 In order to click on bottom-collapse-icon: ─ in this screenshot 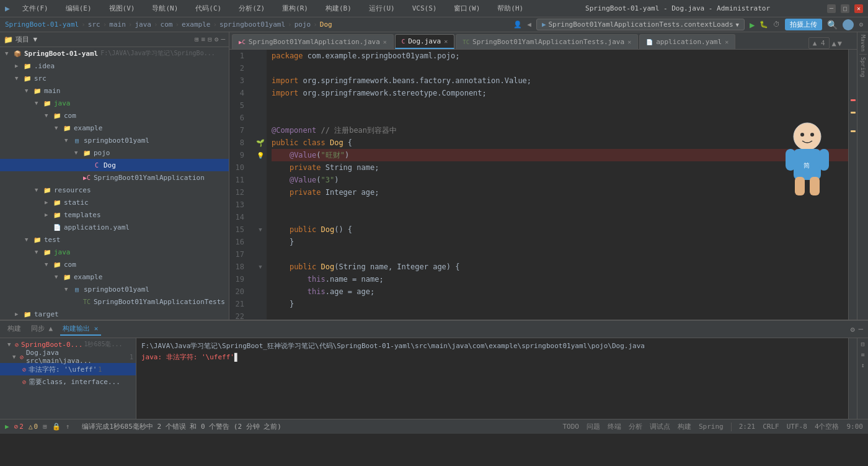, I will do `click(861, 329)`.